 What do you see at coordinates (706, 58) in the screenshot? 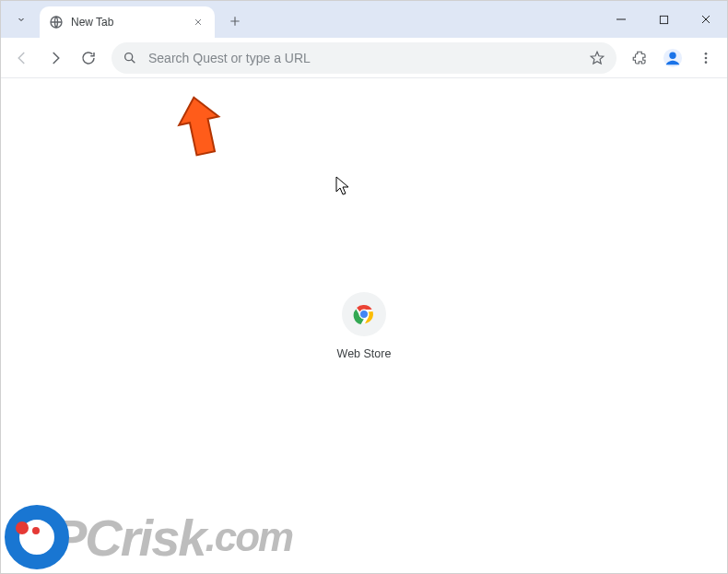
I see `menu-button` at bounding box center [706, 58].